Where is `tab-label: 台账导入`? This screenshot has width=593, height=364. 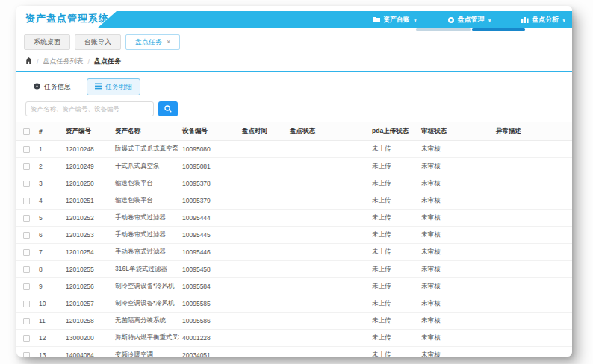 tab-label: 台账导入 is located at coordinates (98, 42).